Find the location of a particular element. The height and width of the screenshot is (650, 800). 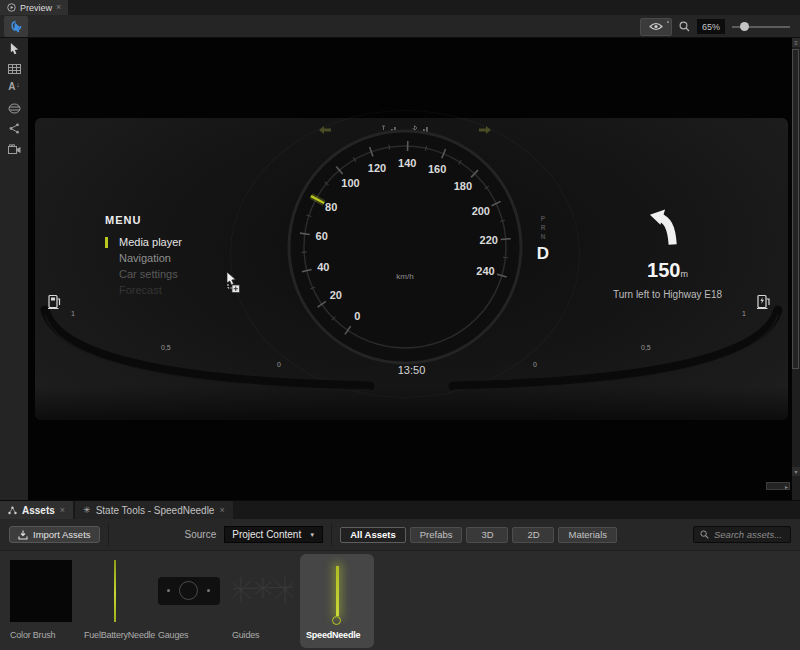

text-tool-icon: A↓ is located at coordinates (14, 88).